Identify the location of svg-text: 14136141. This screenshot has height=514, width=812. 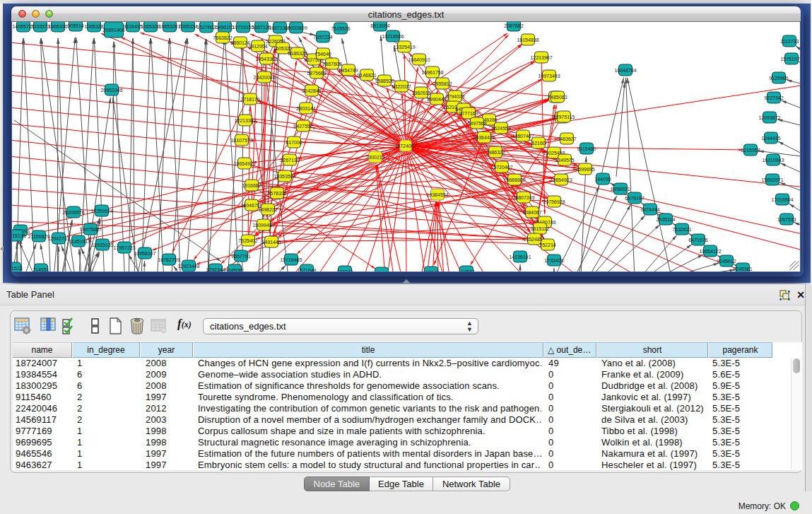
(520, 257).